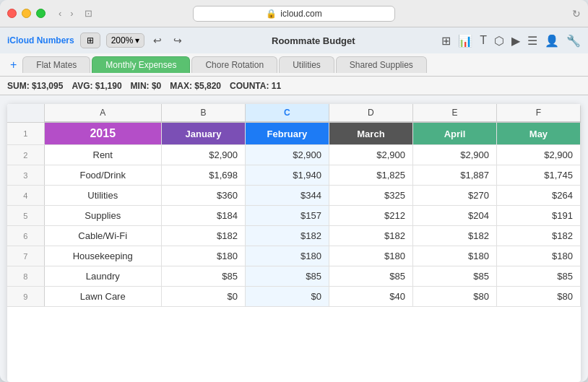 The image size is (588, 382). Describe the element at coordinates (371, 297) in the screenshot. I see `cell-d9: $40` at that location.